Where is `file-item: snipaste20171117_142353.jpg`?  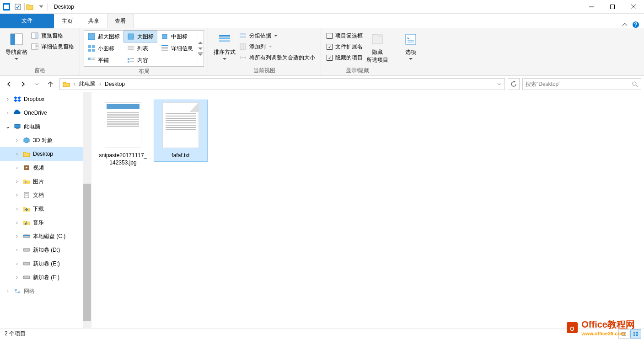
file-item: snipaste20171117_142353.jpg is located at coordinates (123, 134).